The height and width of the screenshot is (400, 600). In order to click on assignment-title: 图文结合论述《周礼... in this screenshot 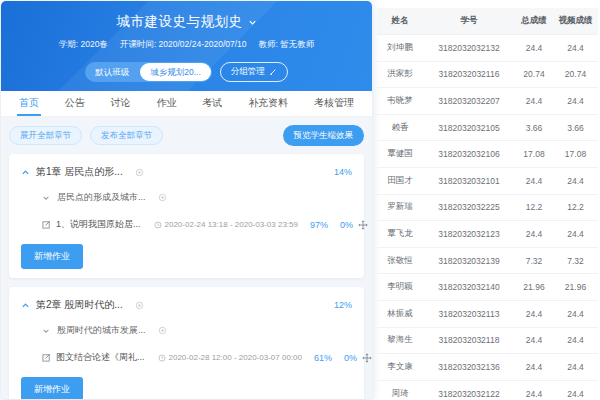, I will do `click(100, 358)`.